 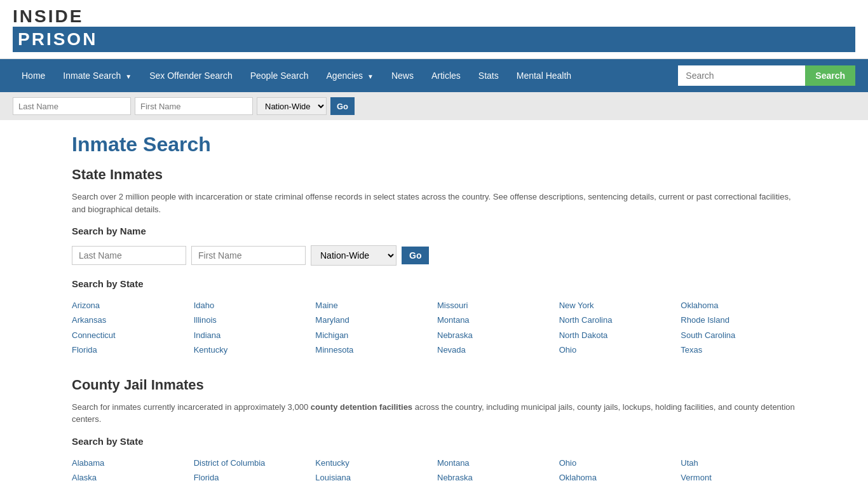 What do you see at coordinates (583, 336) in the screenshot?
I see `state-link-north-dakota: North Dakota` at bounding box center [583, 336].